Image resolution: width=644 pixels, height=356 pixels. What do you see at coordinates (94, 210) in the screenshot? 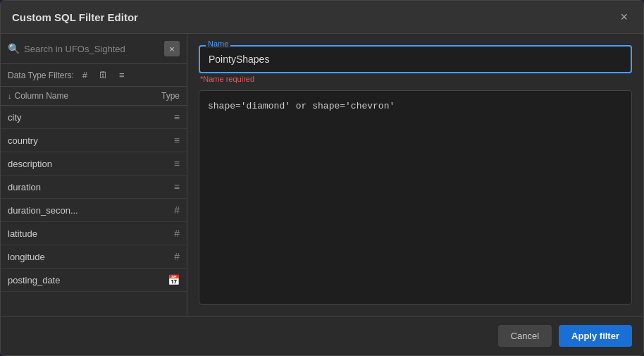
I see `table-row: duration_secon...#` at bounding box center [94, 210].